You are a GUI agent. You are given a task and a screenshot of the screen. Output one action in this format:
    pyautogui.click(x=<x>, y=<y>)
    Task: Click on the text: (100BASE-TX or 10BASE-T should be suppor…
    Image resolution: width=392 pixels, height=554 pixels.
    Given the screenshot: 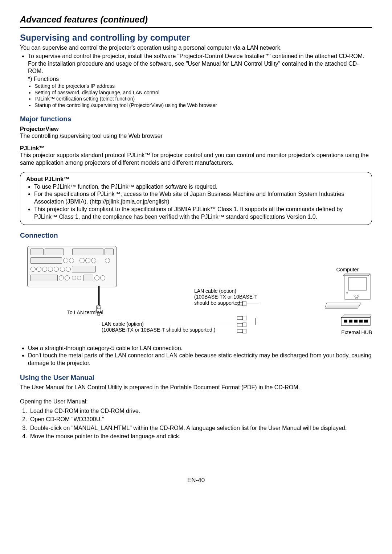 What is the action you would take?
    pyautogui.click(x=158, y=330)
    